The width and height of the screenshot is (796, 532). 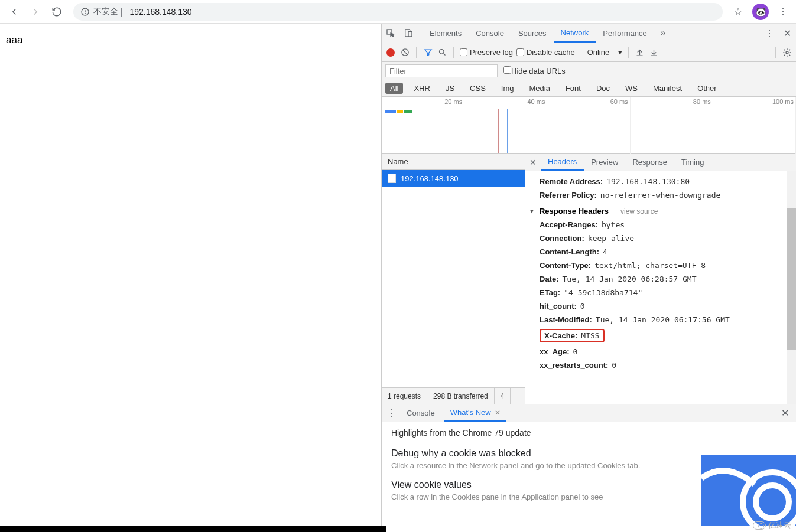 What do you see at coordinates (453, 178) in the screenshot?
I see `request-row: 192.168.148.130` at bounding box center [453, 178].